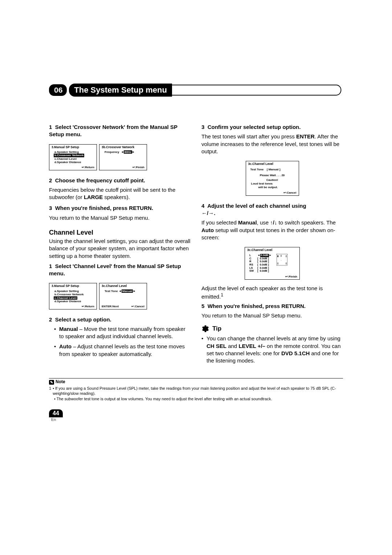  Describe the element at coordinates (123, 147) in the screenshot. I see `osd-title: 3b.Crossover Network` at that location.